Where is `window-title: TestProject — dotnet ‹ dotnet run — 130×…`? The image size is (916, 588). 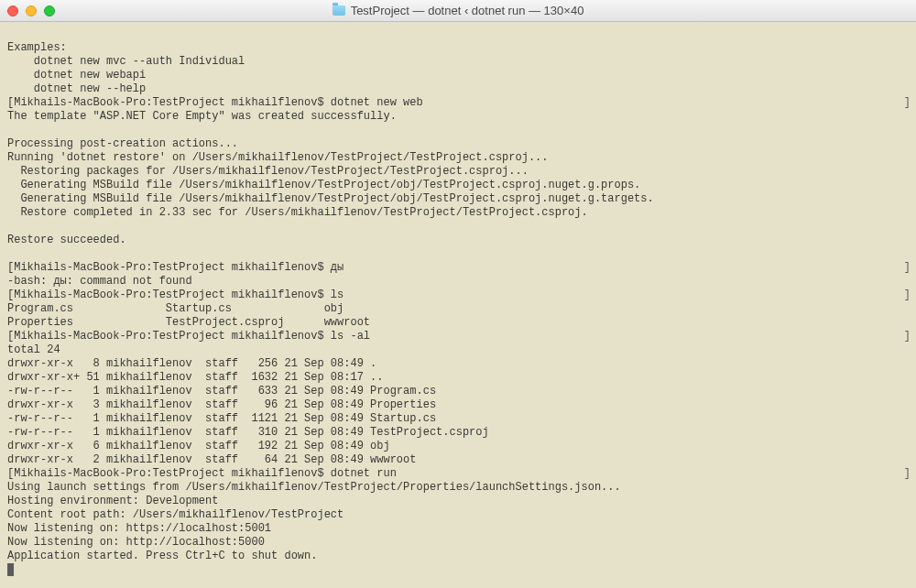
window-title: TestProject — dotnet ‹ dotnet run — 130×… is located at coordinates (458, 11).